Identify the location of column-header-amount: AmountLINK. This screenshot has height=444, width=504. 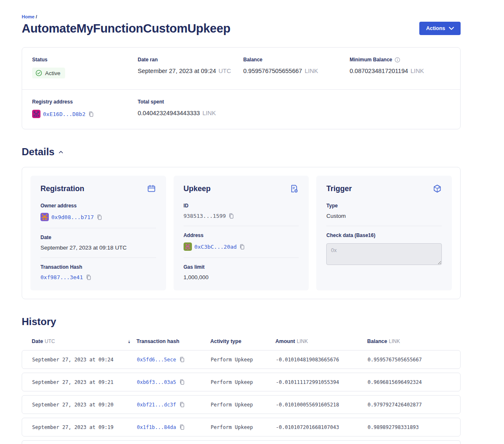
(321, 341).